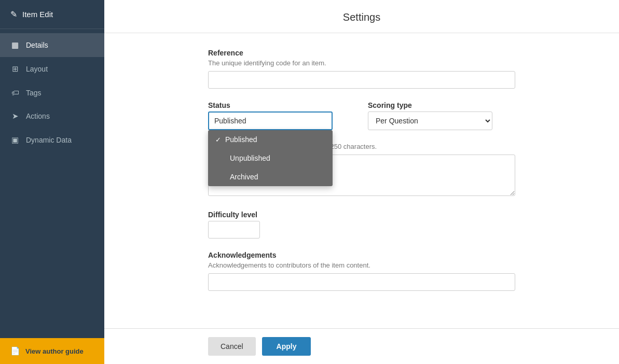 The height and width of the screenshot is (364, 619). Describe the element at coordinates (241, 139) in the screenshot. I see `published-label: Published` at that location.